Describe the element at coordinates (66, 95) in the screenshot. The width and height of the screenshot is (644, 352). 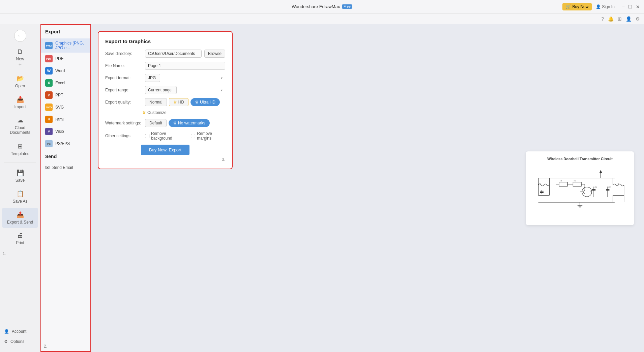
I see `export-item-ppt: P PPT` at that location.